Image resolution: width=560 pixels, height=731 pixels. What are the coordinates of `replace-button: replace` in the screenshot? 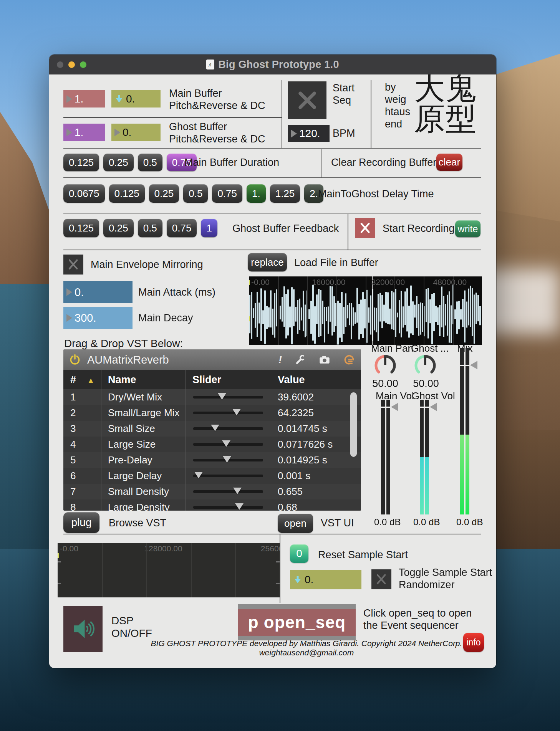 It's located at (267, 262).